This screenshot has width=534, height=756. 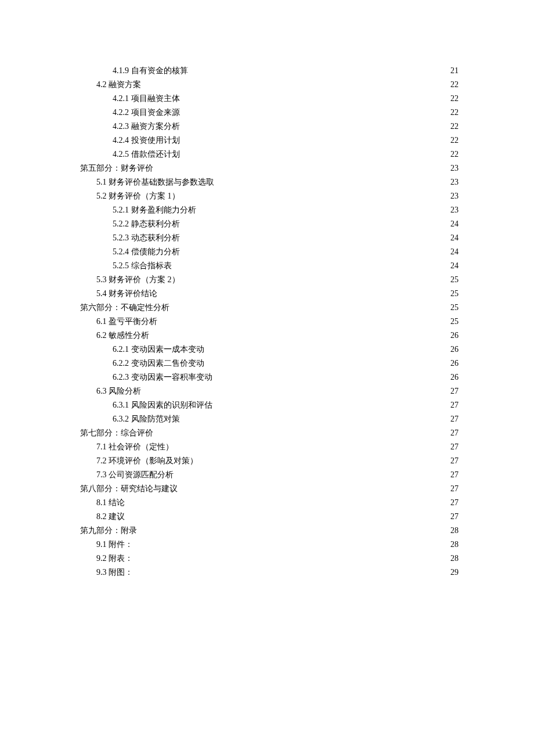 I want to click on toc-entry-title: 第七部分：综合评价, so click(x=117, y=433).